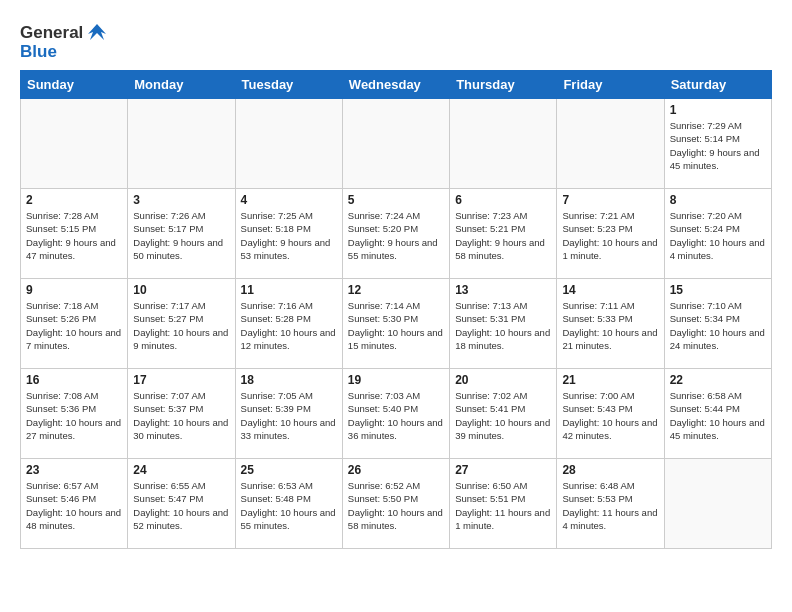  Describe the element at coordinates (288, 85) in the screenshot. I see `weekday-header: Tuesday` at that location.